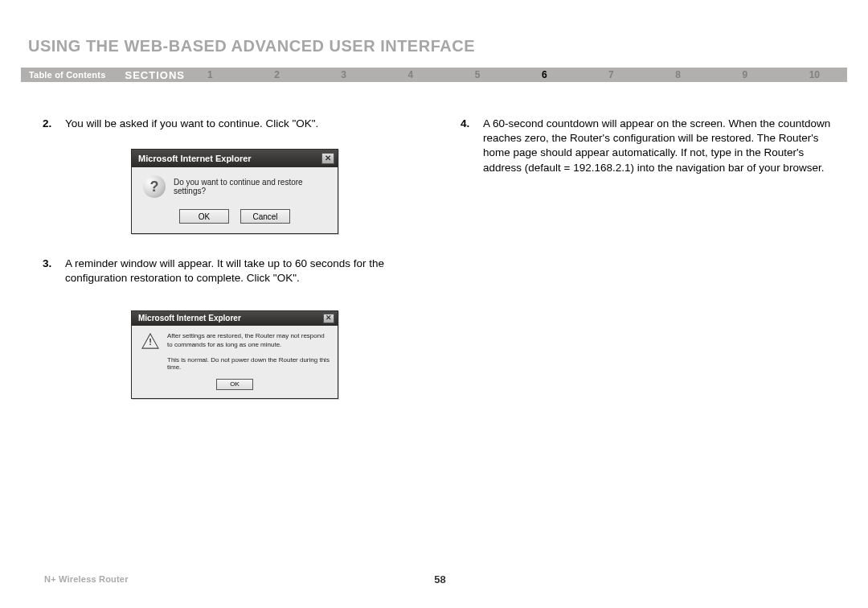 Image resolution: width=868 pixels, height=608 pixels. Describe the element at coordinates (248, 341) in the screenshot. I see `dialog-message-line1: After settings are restored, the Router …` at that location.